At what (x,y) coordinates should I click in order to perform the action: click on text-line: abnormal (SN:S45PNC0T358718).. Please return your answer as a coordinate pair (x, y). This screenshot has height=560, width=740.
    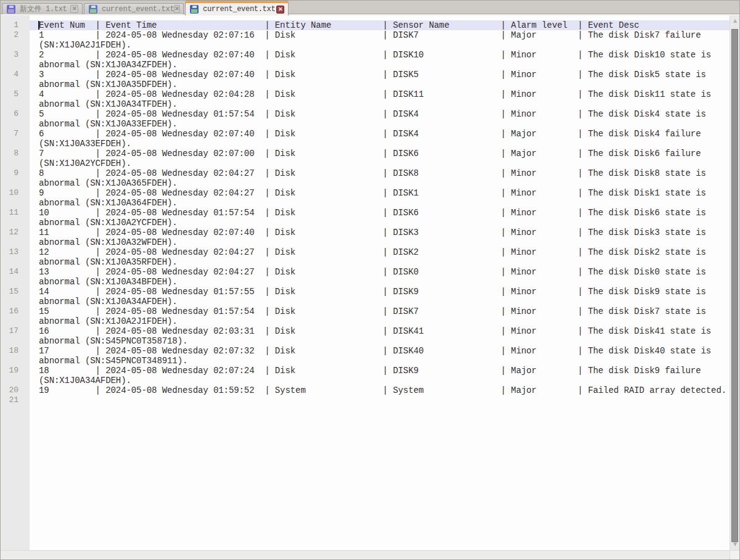
    Looking at the image, I should click on (380, 341).